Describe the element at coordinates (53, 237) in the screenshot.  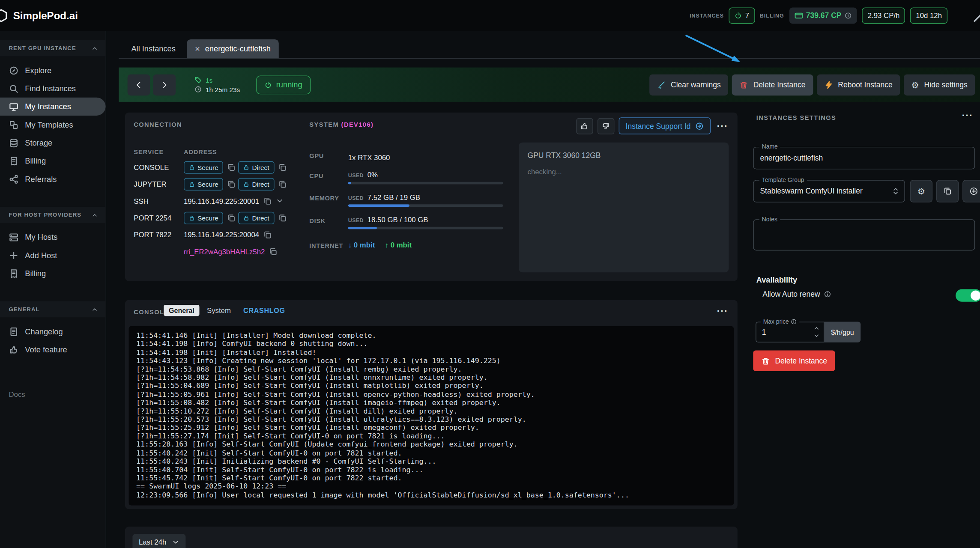
I see `sidebar-item-my-hosts: My Hosts` at that location.